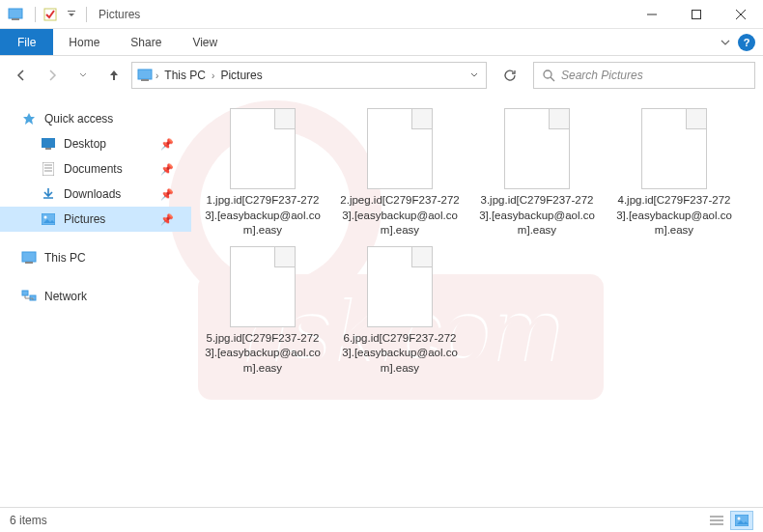  Describe the element at coordinates (510, 75) in the screenshot. I see `refresh-button` at that location.